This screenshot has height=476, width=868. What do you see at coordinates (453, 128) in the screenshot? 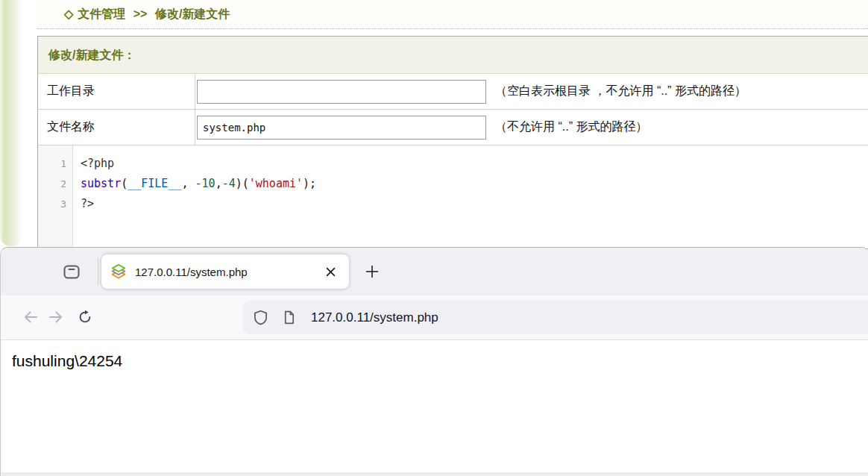
I see `form-row-file-name: 文件名称 （不允许用 “..” 形式的路径）` at bounding box center [453, 128].